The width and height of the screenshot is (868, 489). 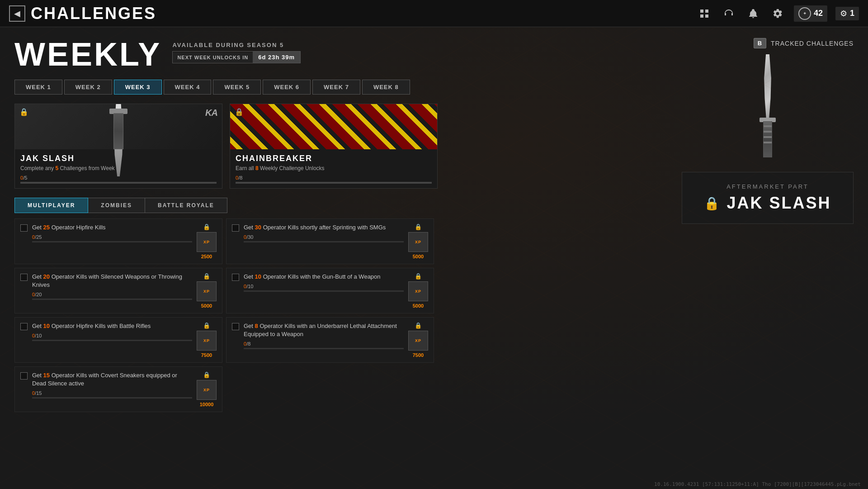 What do you see at coordinates (118, 389) in the screenshot?
I see `challenge-item-7: Get 15 Operator Kills with Covert Sneake…` at bounding box center [118, 389].